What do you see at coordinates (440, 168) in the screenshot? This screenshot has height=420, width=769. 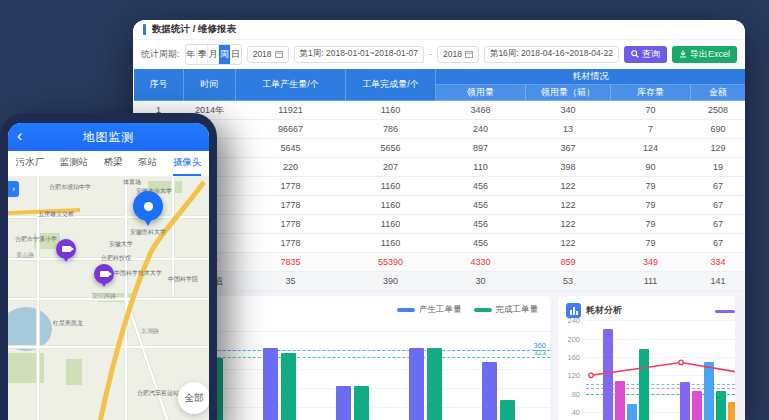 I see `table-row: 42202071103989019` at bounding box center [440, 168].